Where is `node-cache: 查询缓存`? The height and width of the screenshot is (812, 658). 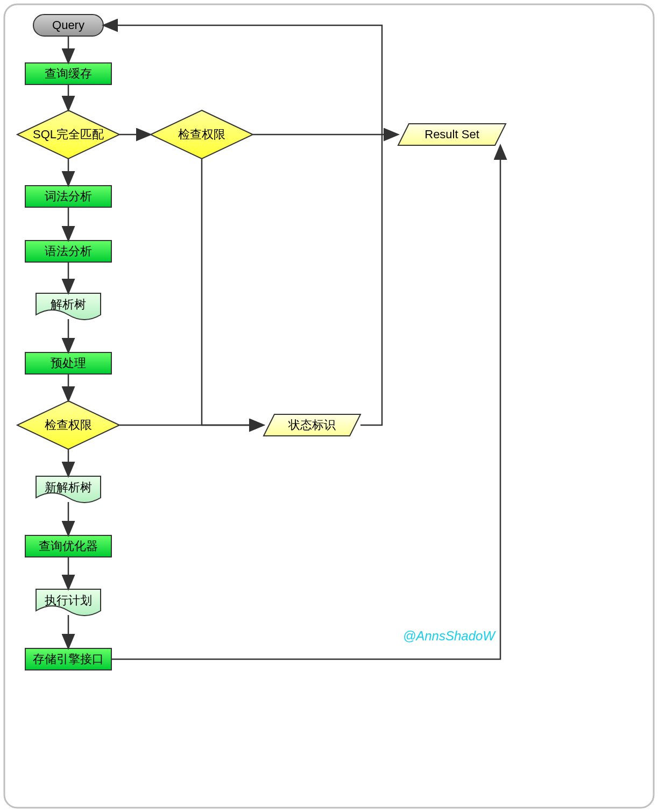
node-cache: 查询缓存 is located at coordinates (68, 74).